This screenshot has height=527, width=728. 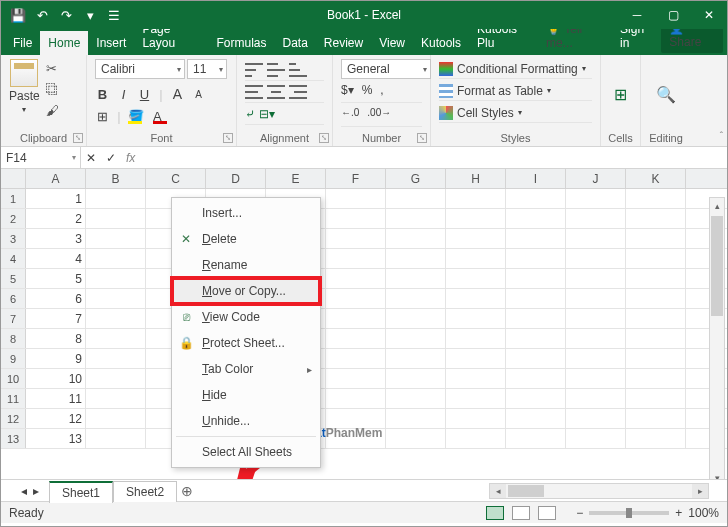 I want to click on scroll-thumb, so click(x=717, y=266).